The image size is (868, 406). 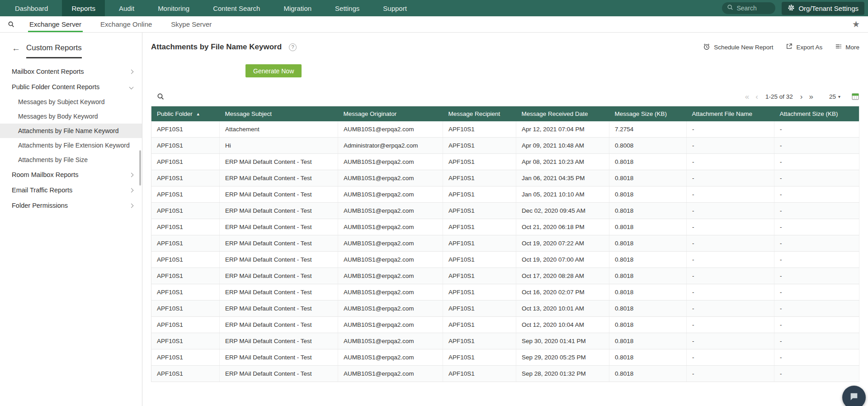 What do you see at coordinates (185, 114) in the screenshot?
I see `column-header-public-folder: Public Folder▲` at bounding box center [185, 114].